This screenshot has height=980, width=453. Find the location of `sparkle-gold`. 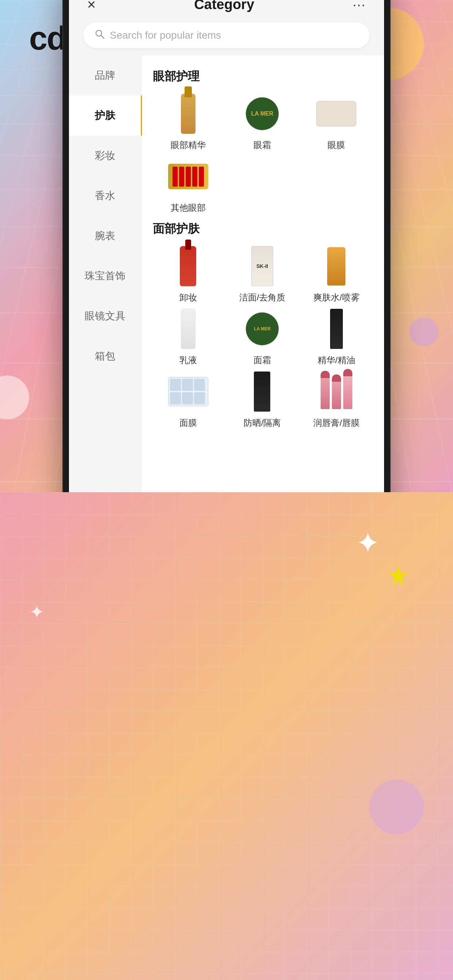

sparkle-gold is located at coordinates (398, 576).